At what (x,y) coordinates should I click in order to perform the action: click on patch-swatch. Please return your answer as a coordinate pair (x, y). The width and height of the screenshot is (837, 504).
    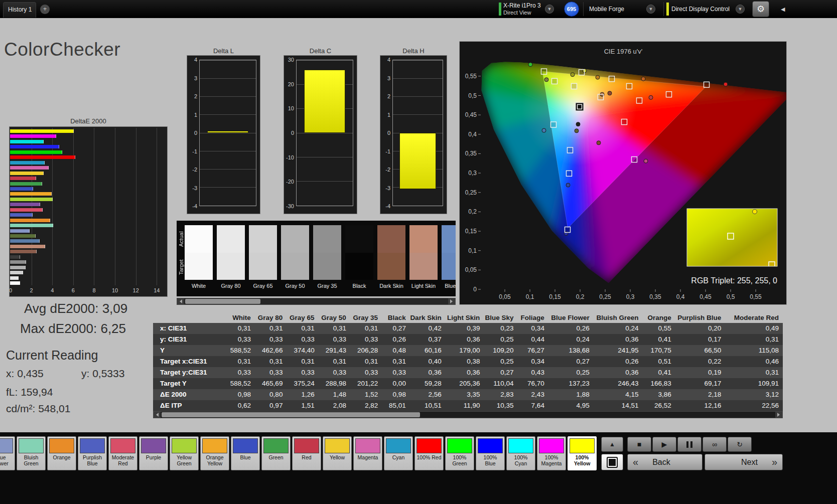
    Looking at the image, I should click on (245, 446).